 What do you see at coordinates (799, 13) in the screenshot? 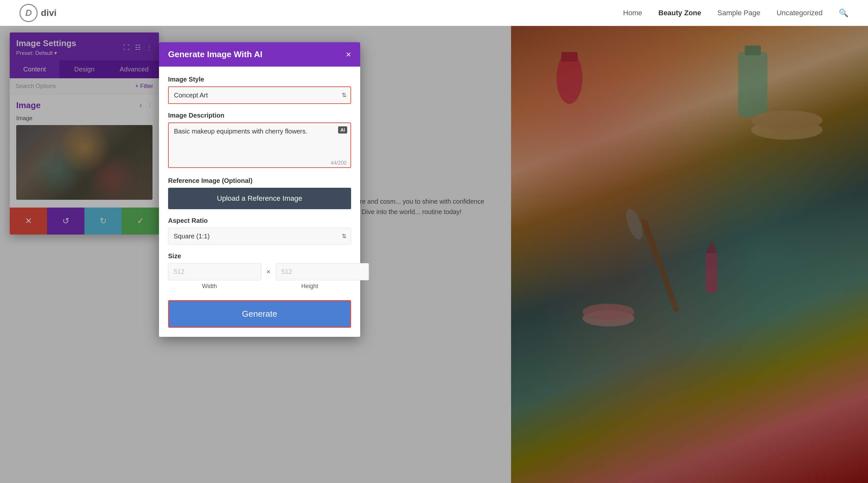
I see `nav-link-uncategorized: Uncategorized` at bounding box center [799, 13].